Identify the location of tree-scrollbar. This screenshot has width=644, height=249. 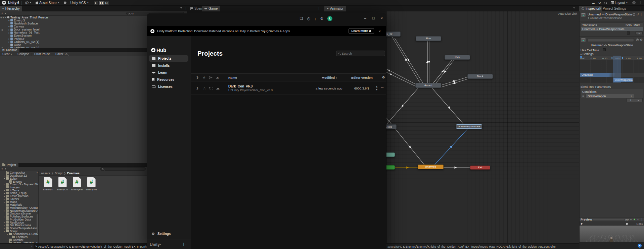
(37, 224).